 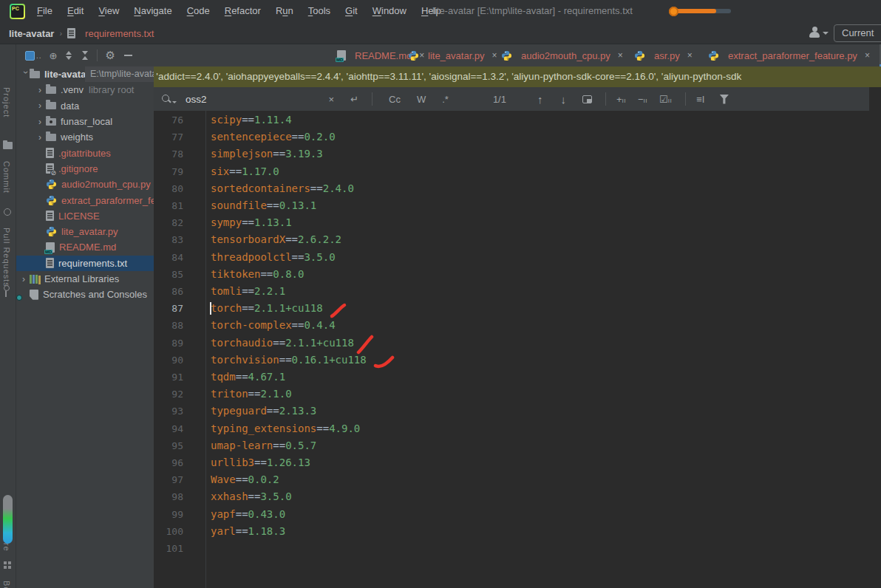 I want to click on user-account-widget, so click(x=819, y=32).